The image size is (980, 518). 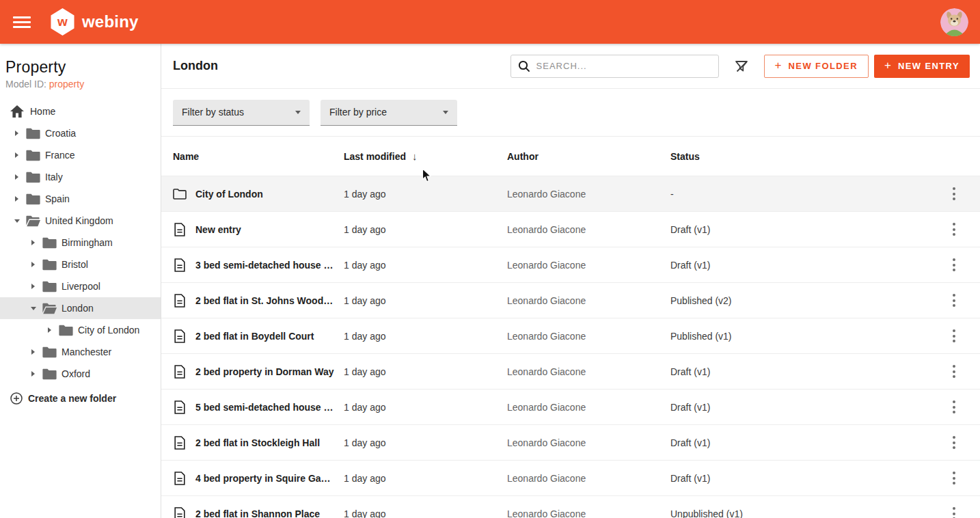 I want to click on header-actions: + NEW FOLDER + NEW ENTRY, so click(x=740, y=66).